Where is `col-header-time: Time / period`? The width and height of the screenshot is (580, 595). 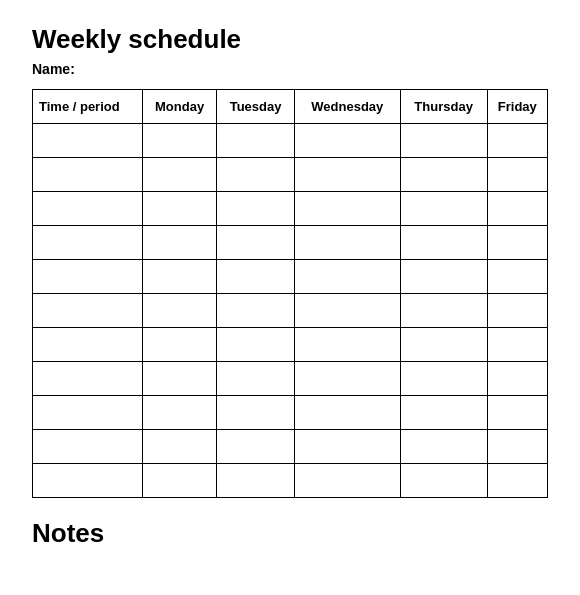
col-header-time: Time / period is located at coordinates (88, 107).